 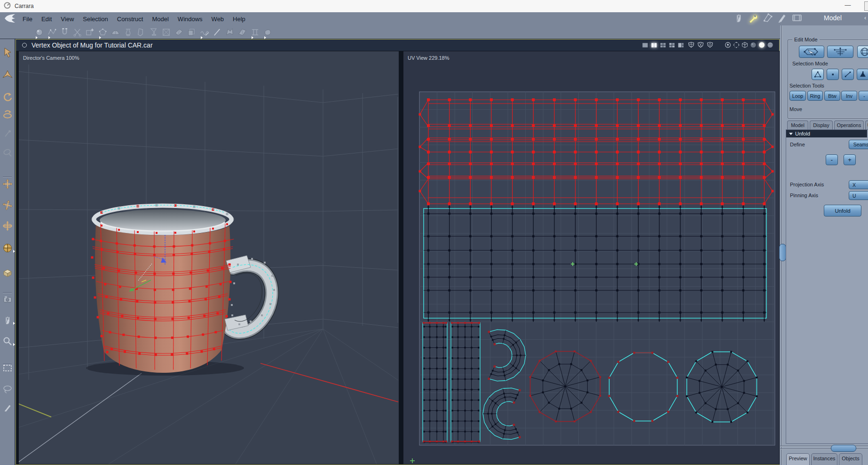 What do you see at coordinates (217, 32) in the screenshot?
I see `slash-icon` at bounding box center [217, 32].